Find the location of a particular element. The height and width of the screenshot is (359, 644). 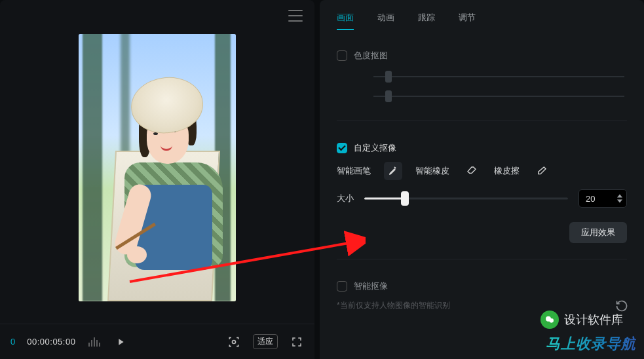

custom-matte-section: 自定义抠像 智能画笔 智能橡皮 橡皮擦 is located at coordinates (482, 170).